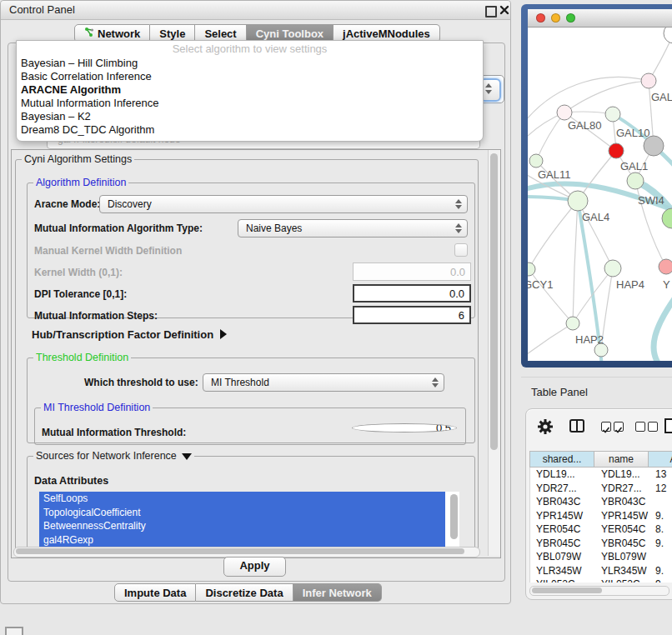 This screenshot has width=672, height=635. What do you see at coordinates (454, 517) in the screenshot?
I see `list-scrollbar-thumb` at bounding box center [454, 517].